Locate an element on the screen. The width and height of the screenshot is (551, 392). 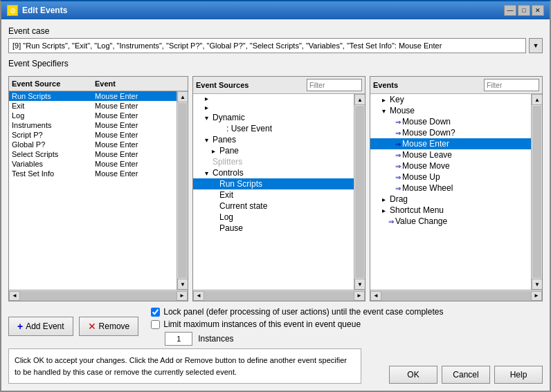
events-tree: ▸ Key ▾ Mouse ⇒ Mouse Down ⇒ Mouse Down?… is located at coordinates (451, 192).